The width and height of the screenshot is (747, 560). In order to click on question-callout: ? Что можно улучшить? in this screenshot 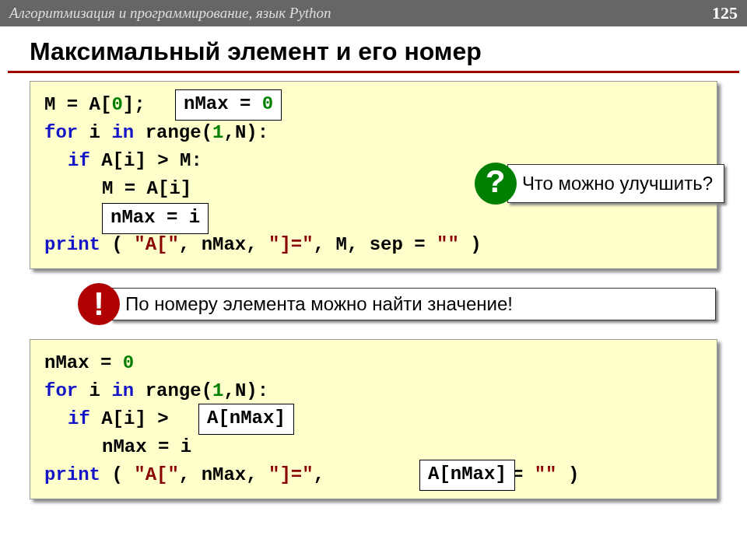, I will do `click(599, 184)`.